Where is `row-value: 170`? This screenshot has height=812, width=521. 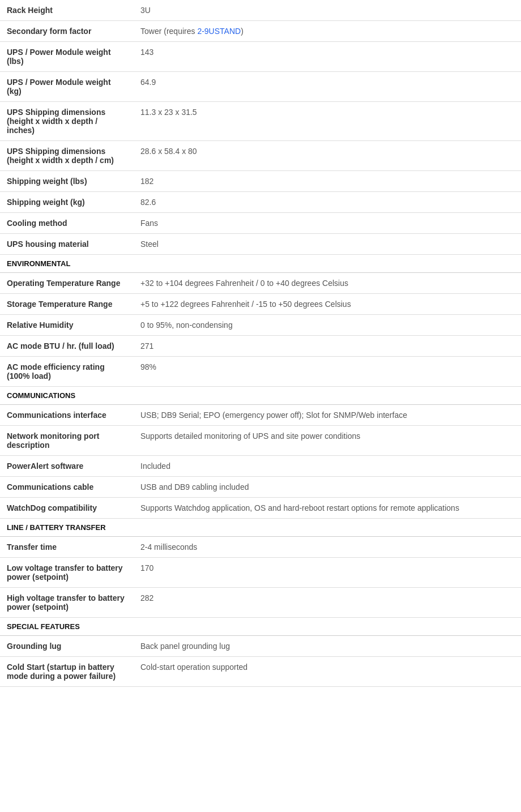 row-value: 170 is located at coordinates (327, 573).